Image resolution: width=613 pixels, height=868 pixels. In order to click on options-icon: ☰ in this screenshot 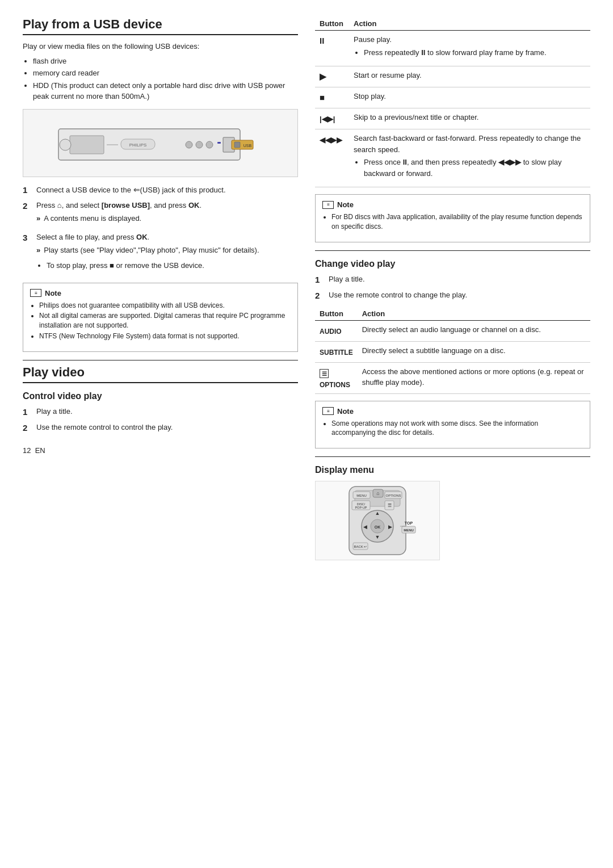, I will do `click(324, 374)`.